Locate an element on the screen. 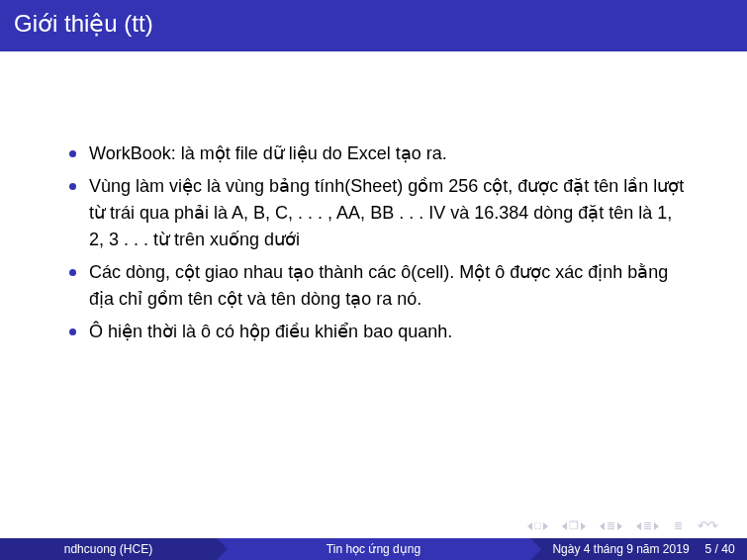  nav-end-group: ≣ is located at coordinates (647, 526).